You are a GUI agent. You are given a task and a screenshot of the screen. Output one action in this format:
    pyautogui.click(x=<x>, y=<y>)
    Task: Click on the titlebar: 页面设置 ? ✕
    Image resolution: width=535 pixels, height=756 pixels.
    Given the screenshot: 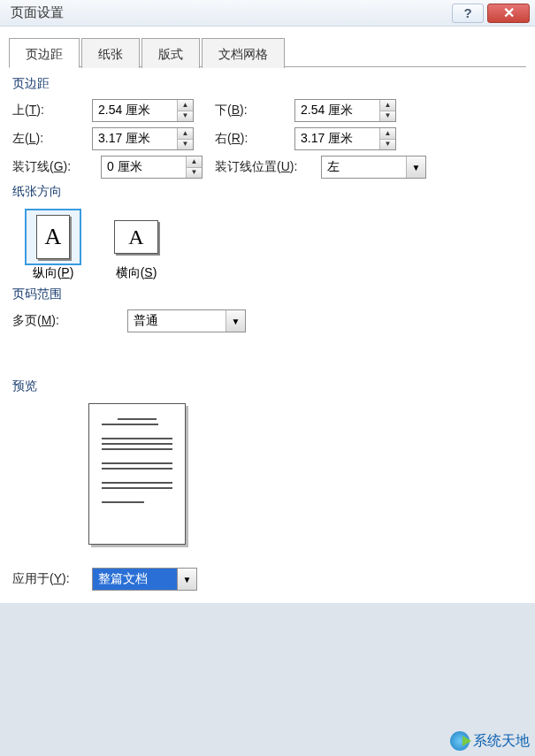 What is the action you would take?
    pyautogui.click(x=267, y=13)
    